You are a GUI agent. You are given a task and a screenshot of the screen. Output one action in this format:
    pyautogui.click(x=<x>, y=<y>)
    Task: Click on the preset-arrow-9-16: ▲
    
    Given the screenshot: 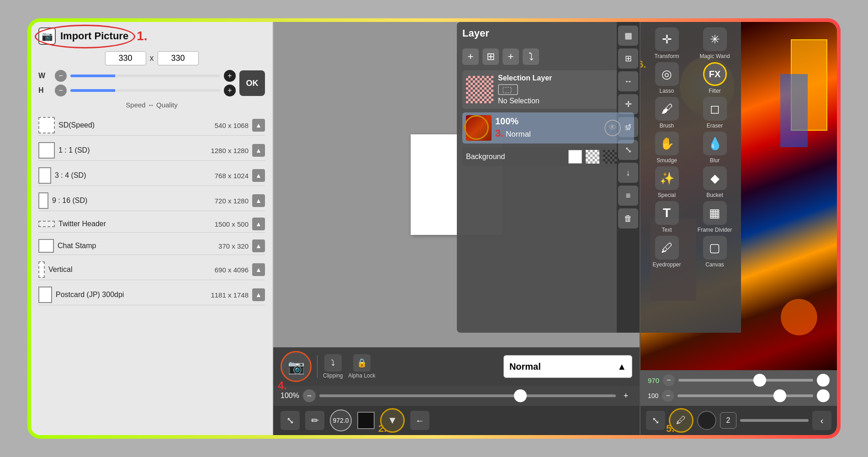 What is the action you would take?
    pyautogui.click(x=259, y=201)
    